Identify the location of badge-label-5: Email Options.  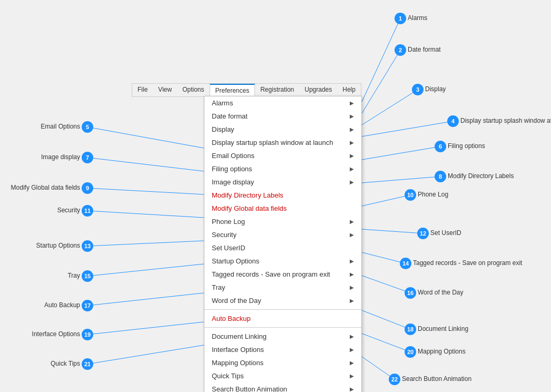
(60, 126).